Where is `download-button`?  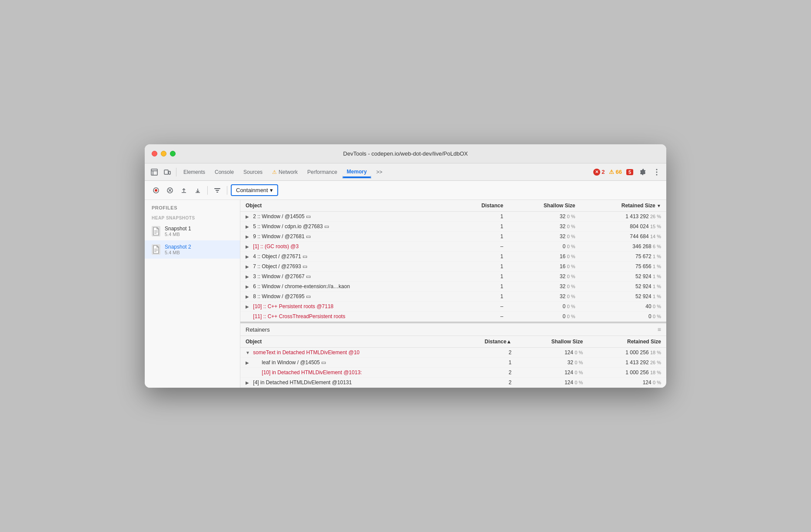
download-button is located at coordinates (198, 190).